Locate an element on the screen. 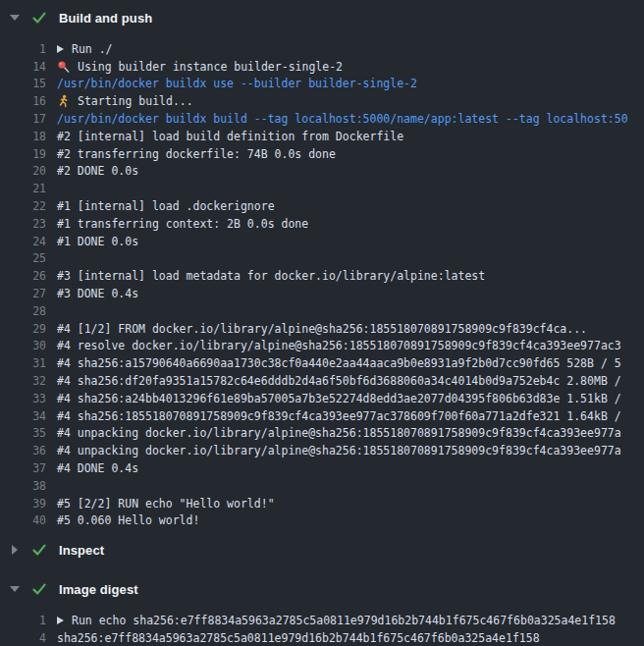  runner-icon is located at coordinates (64, 101).